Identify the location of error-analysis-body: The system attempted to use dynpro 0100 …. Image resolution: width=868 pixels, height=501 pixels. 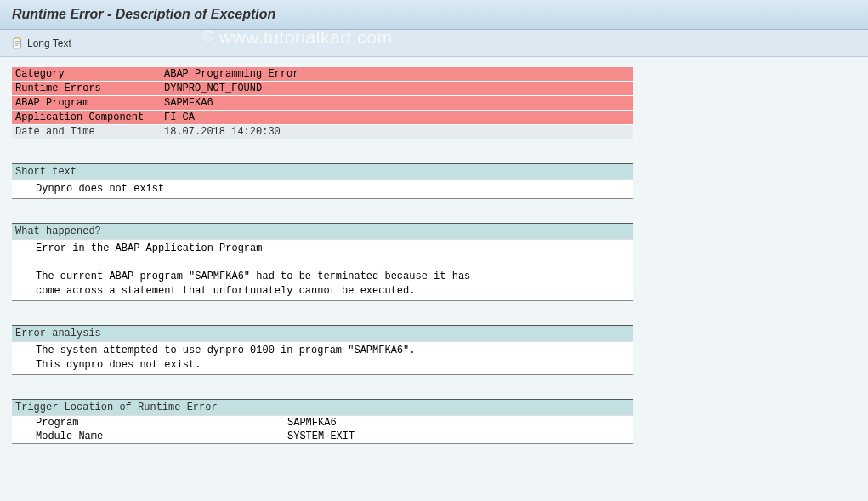
(322, 358).